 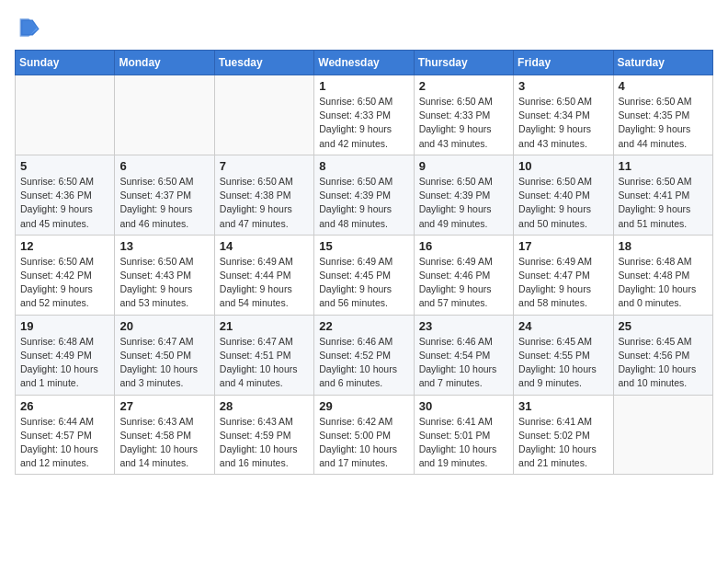 I want to click on day-info-text: Sunrise: 6:41 AM Sunset: 5:02 PM Dayligh…, so click(x=563, y=443).